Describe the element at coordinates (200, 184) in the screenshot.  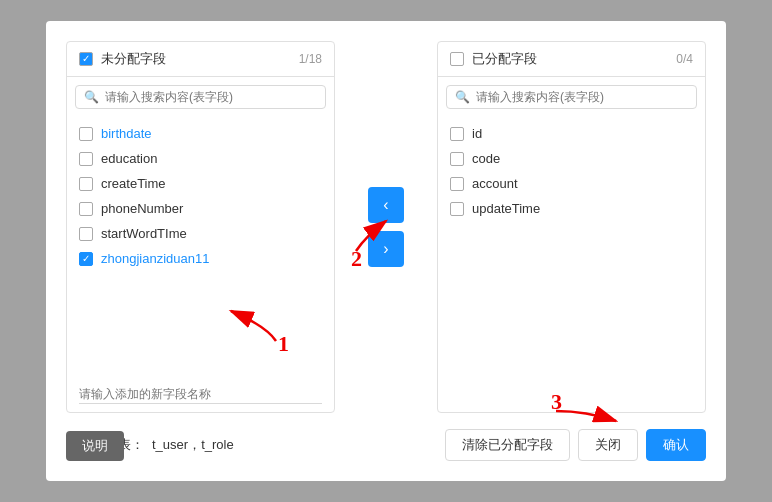
I see `field-item-createtime: createTime` at that location.